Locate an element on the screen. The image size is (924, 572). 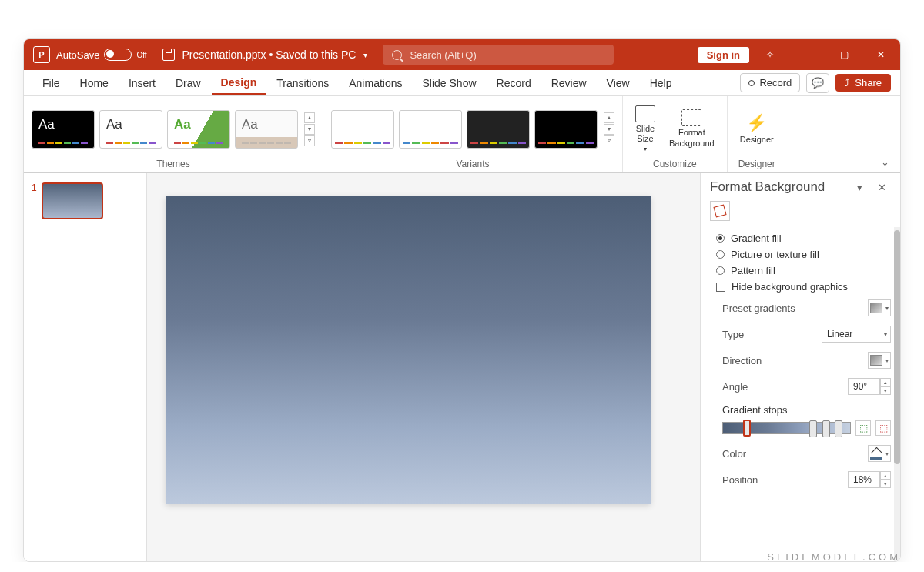
search-icon is located at coordinates (397, 55).